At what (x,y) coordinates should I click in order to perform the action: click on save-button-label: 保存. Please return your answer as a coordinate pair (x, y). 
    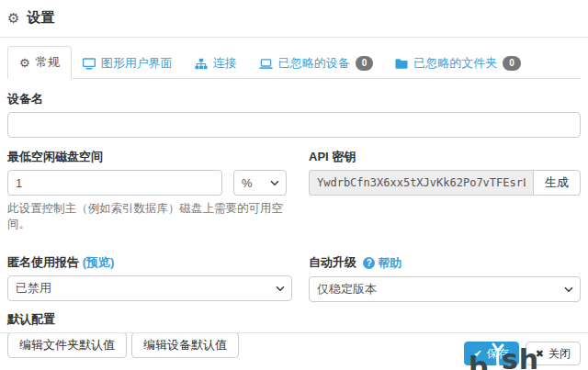
    Looking at the image, I should click on (498, 354).